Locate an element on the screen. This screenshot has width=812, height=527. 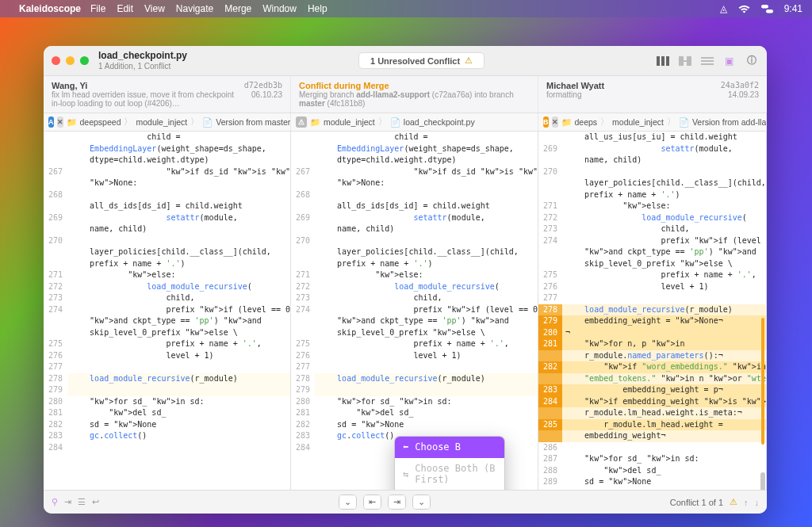
prev-conflict-button: ↑ is located at coordinates (746, 502).